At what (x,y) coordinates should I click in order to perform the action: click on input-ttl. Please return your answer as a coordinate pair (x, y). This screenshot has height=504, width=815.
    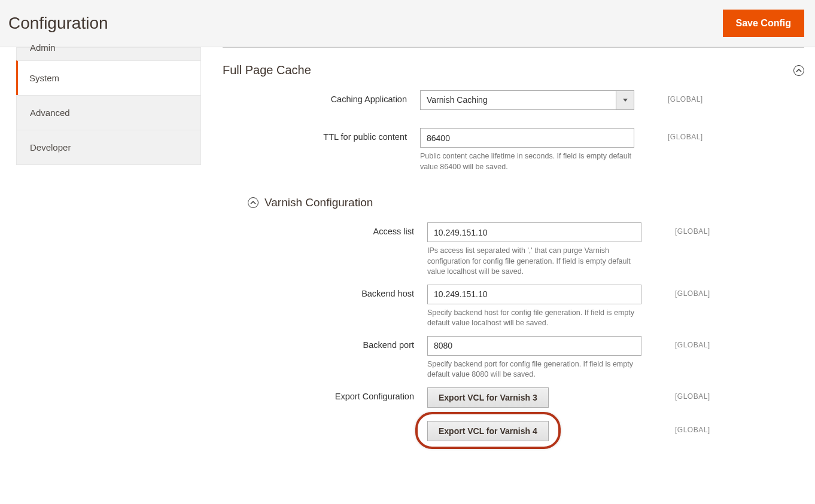
    Looking at the image, I should click on (527, 138).